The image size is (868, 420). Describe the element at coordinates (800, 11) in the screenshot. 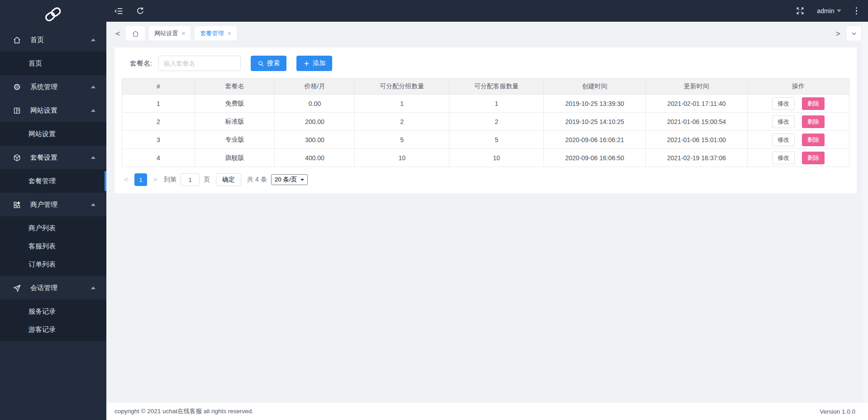

I see `fullscreen-icon` at that location.